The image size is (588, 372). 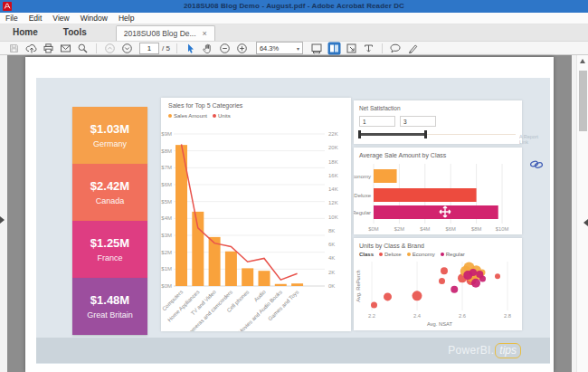 What do you see at coordinates (333, 162) in the screenshot?
I see `right-axis-tick-label: 18K` at bounding box center [333, 162].